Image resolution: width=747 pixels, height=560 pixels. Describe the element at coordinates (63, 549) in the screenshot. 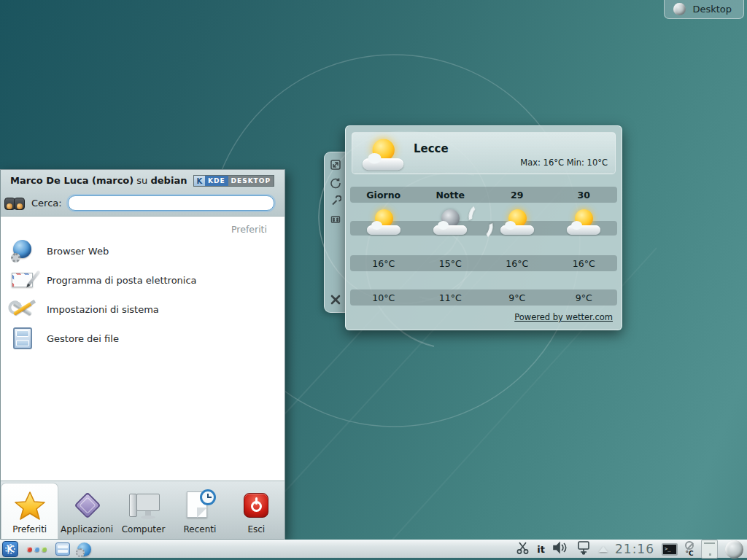

I see `file-drawer-launcher-icon` at that location.